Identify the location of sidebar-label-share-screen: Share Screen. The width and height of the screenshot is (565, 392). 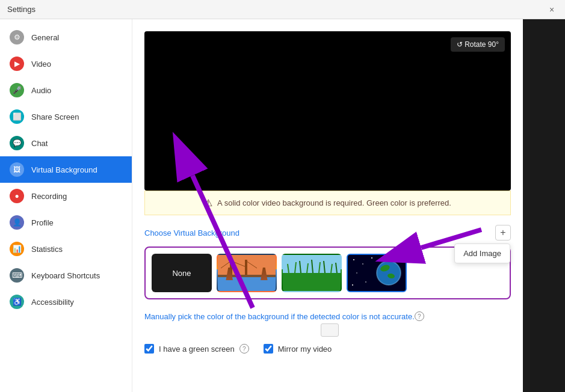
(55, 117).